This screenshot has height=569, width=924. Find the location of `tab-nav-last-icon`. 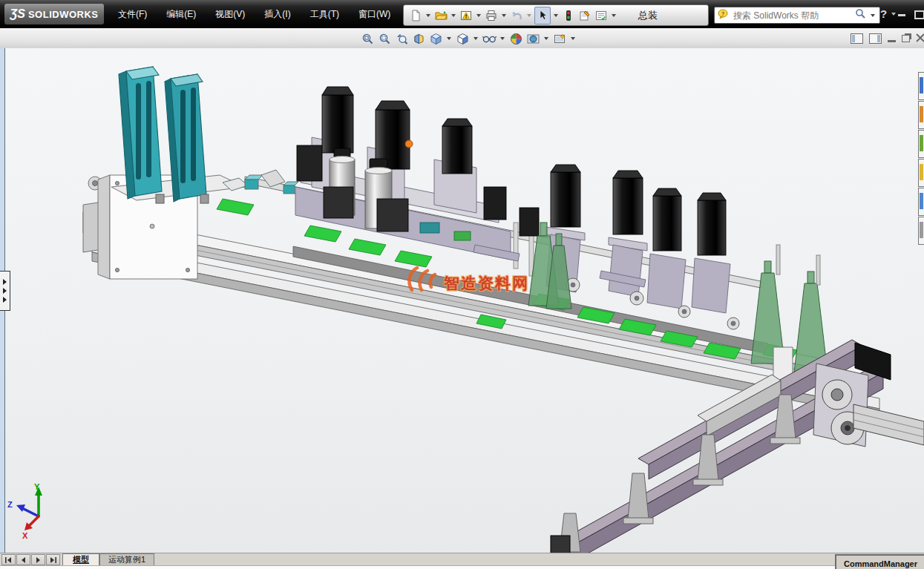

tab-nav-last-icon is located at coordinates (53, 559).